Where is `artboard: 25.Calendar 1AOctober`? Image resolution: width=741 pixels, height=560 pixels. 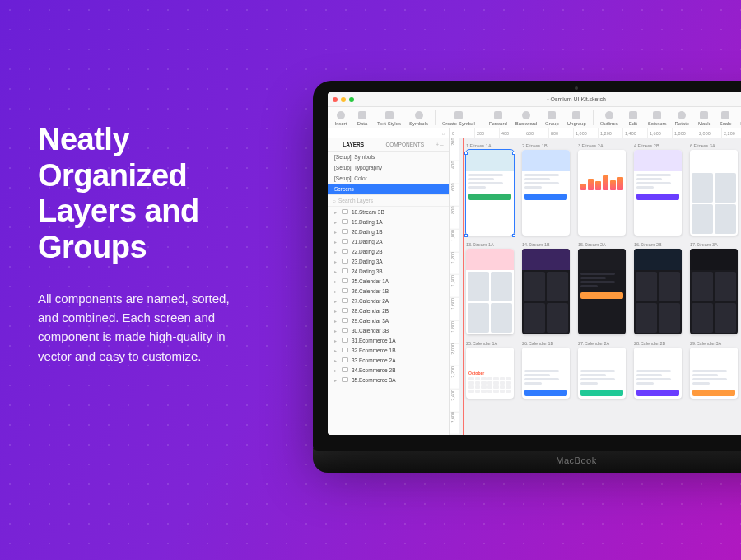
artboard: 25.Calendar 1AOctober is located at coordinates (490, 370).